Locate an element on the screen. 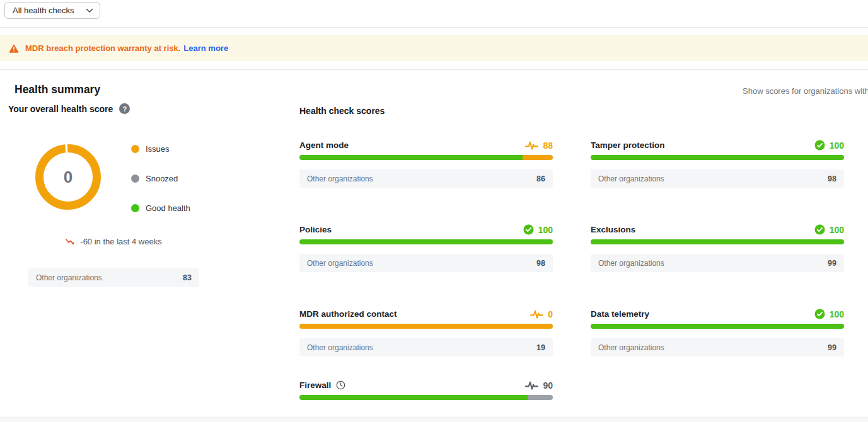 The image size is (868, 422). health-check-card: Tamper protection is located at coordinates (717, 164).